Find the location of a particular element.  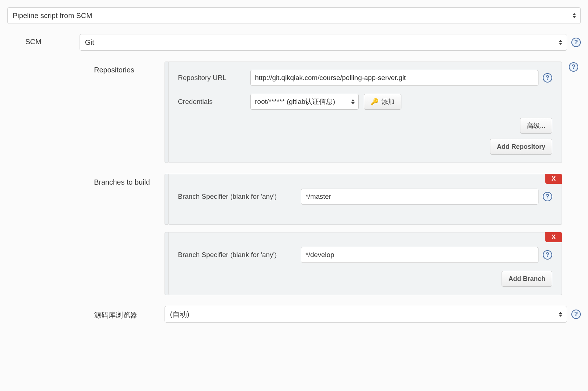

advanced-button: 高级... is located at coordinates (536, 126).